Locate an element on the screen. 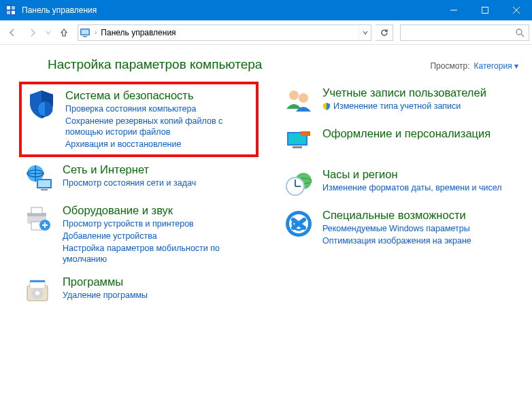 This screenshot has width=532, height=402. category-personalization: Оформление и персонализация is located at coordinates (399, 142).